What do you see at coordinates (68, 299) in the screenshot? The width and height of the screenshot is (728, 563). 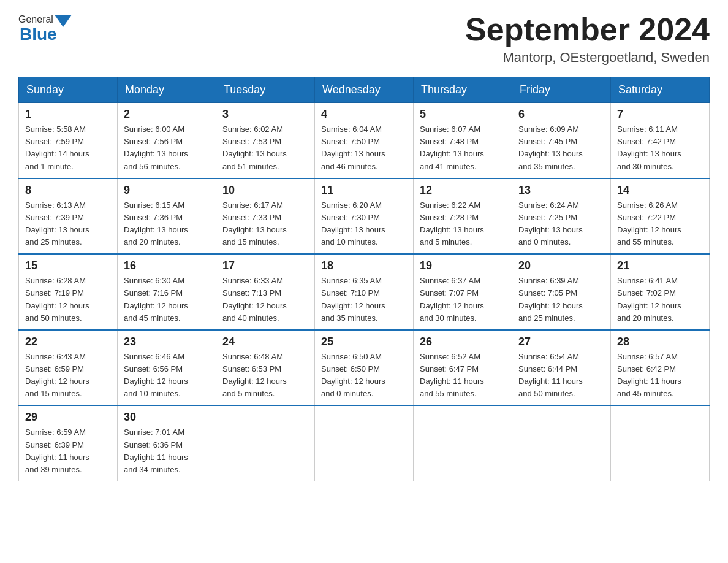 I see `day-info: Sunrise: 6:28 AMSunset: 7:19 PMDaylight:…` at bounding box center [68, 299].